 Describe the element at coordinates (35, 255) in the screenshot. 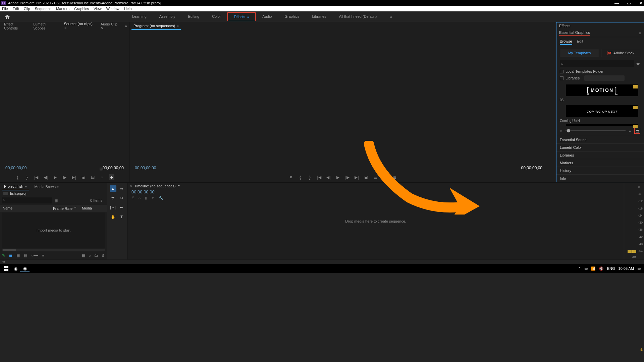

I see `zoom-slider: ○━━` at that location.